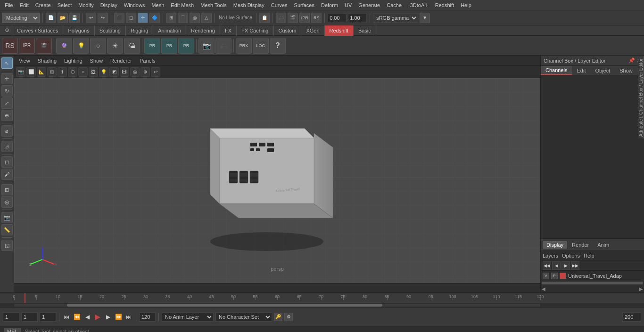 This screenshot has width=644, height=332. What do you see at coordinates (546, 276) in the screenshot?
I see `layer-visibility-button: V` at bounding box center [546, 276].